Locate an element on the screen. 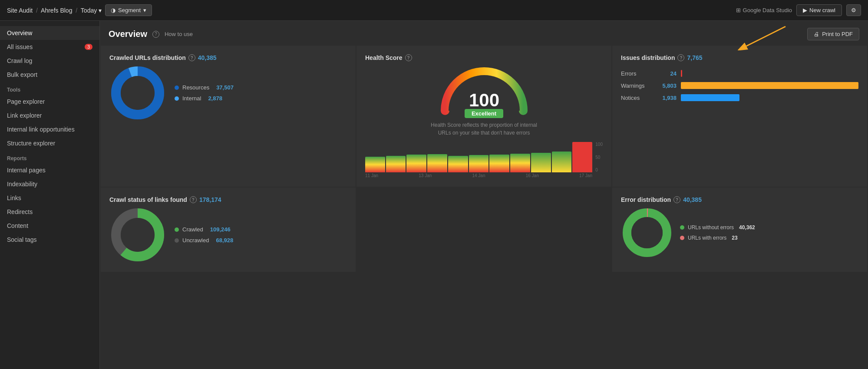 The image size is (868, 369). sidebar-item-redirects: Redirects is located at coordinates (50, 212).